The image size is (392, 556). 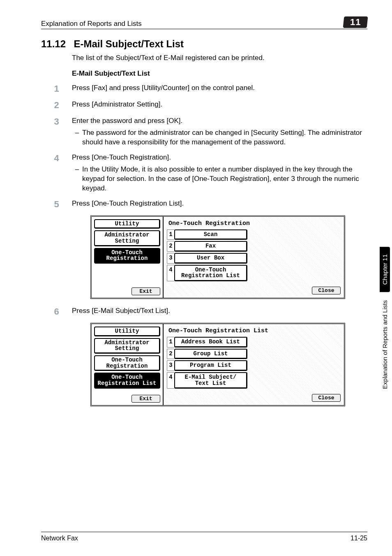 I want to click on step-sub-bullet: – In the Utility Mode, it is also possib…, so click(x=219, y=179).